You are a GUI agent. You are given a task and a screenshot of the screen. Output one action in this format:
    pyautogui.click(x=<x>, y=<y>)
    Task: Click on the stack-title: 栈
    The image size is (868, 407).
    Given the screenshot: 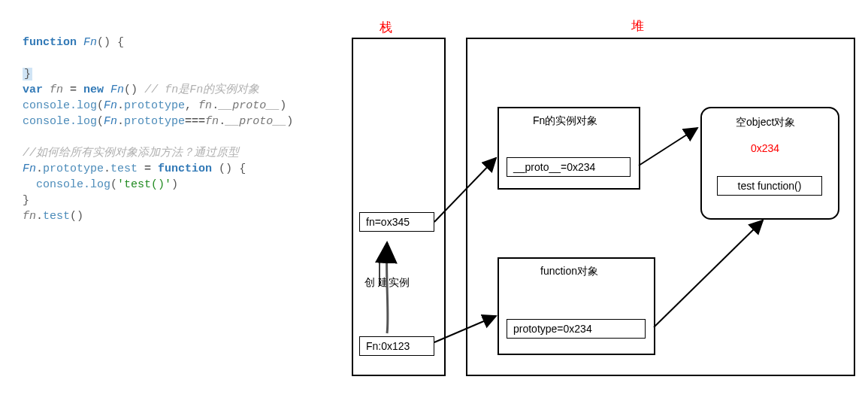 What is the action you would take?
    pyautogui.click(x=386, y=27)
    